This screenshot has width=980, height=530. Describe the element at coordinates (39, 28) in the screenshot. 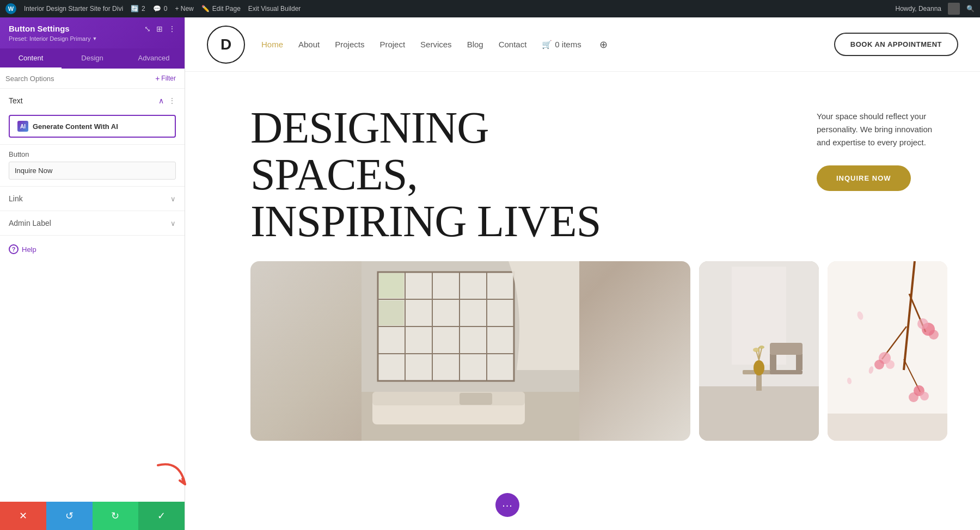

I see `sidebar-title: Button Settings` at that location.